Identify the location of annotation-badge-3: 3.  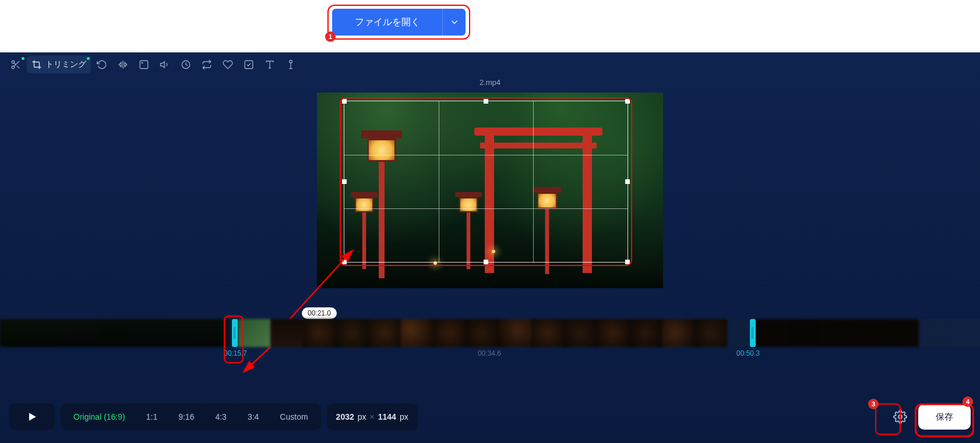
(873, 404).